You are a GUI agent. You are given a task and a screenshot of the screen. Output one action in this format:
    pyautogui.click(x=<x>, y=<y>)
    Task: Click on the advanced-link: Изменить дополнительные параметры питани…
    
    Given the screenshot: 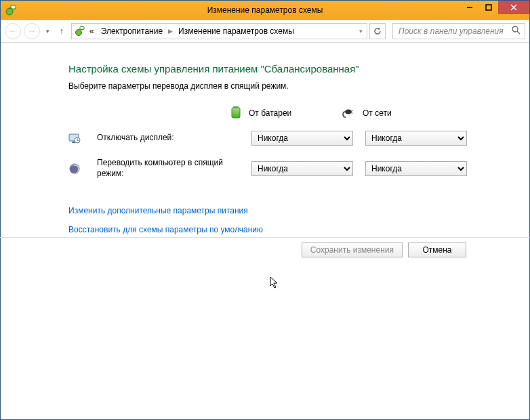 What is the action you would take?
    pyautogui.click(x=289, y=211)
    